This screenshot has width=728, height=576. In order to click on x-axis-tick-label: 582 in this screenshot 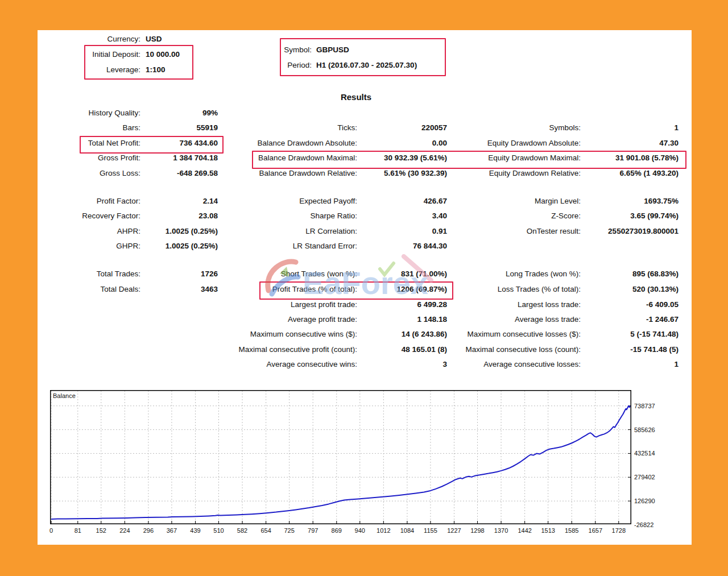, I will do `click(242, 531)`.